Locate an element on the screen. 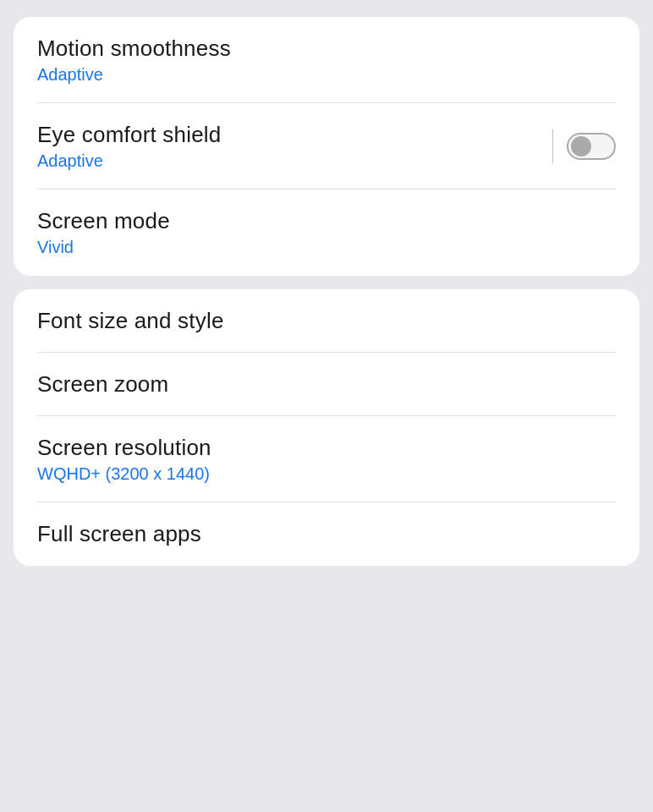 The height and width of the screenshot is (812, 653). eye-comfort-shield-item: Eye comfort shield Adaptive is located at coordinates (326, 146).